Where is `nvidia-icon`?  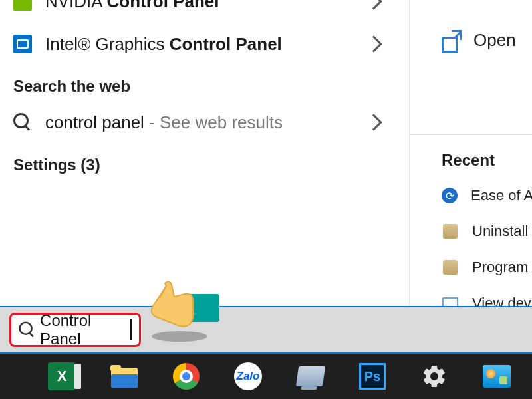
nvidia-icon is located at coordinates (23, 5).